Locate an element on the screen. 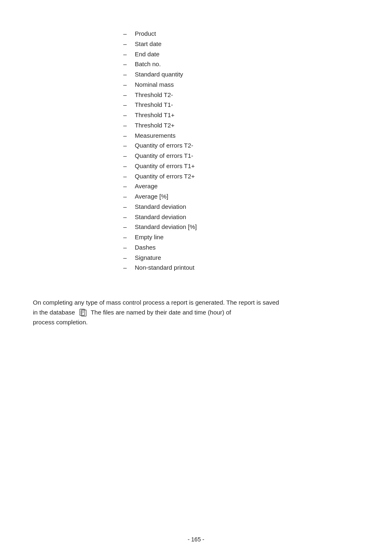  list-item-measurements: –Measurements is located at coordinates (245, 136).